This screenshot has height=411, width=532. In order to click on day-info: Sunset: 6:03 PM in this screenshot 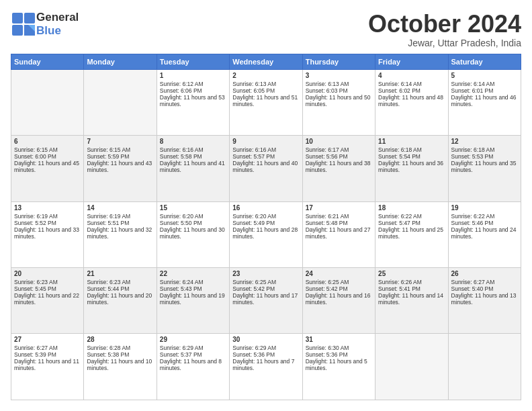, I will do `click(339, 91)`.